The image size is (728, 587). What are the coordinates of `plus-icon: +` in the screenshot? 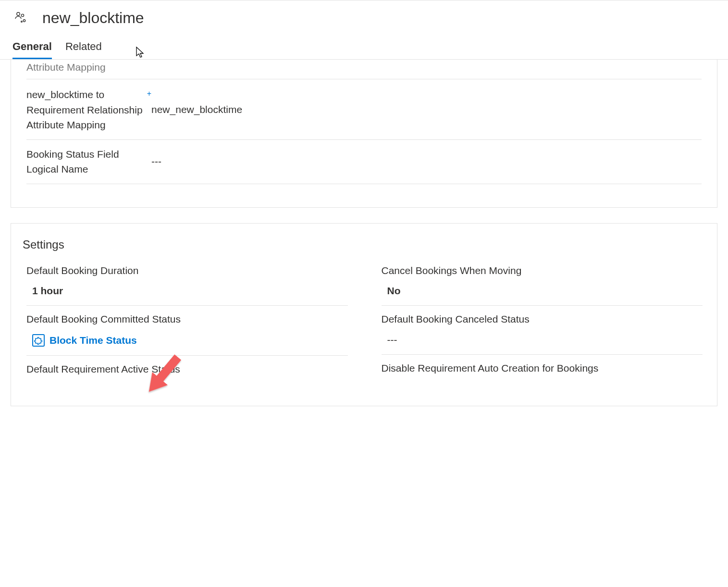 It's located at (149, 94).